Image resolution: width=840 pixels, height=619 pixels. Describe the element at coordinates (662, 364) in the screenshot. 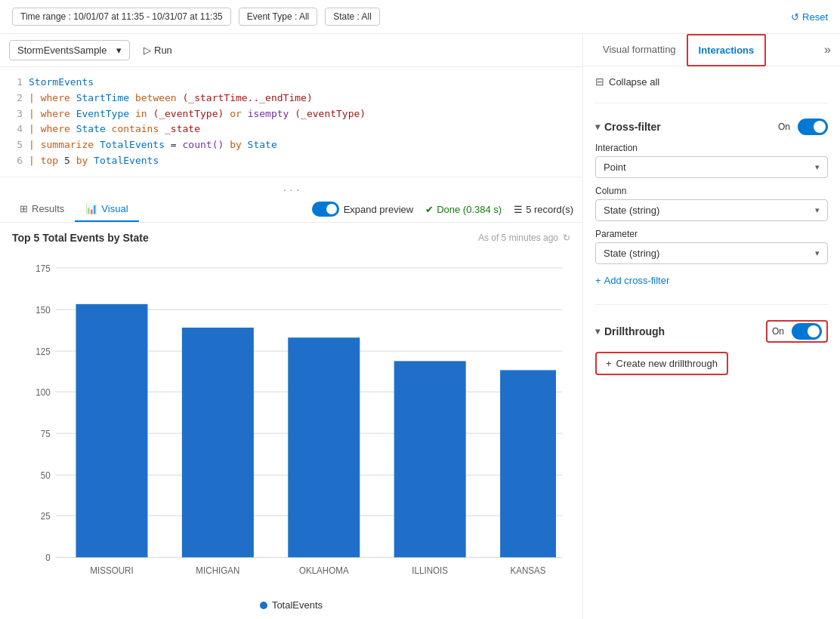

I see `create-drillthrough-button: + Create new drillthrough` at that location.